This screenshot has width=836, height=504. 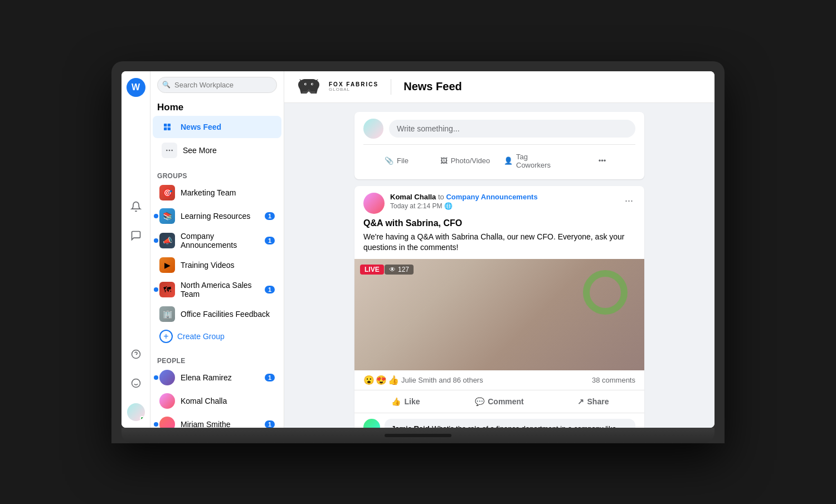 What do you see at coordinates (136, 412) in the screenshot?
I see `current-user-avatar` at bounding box center [136, 412].